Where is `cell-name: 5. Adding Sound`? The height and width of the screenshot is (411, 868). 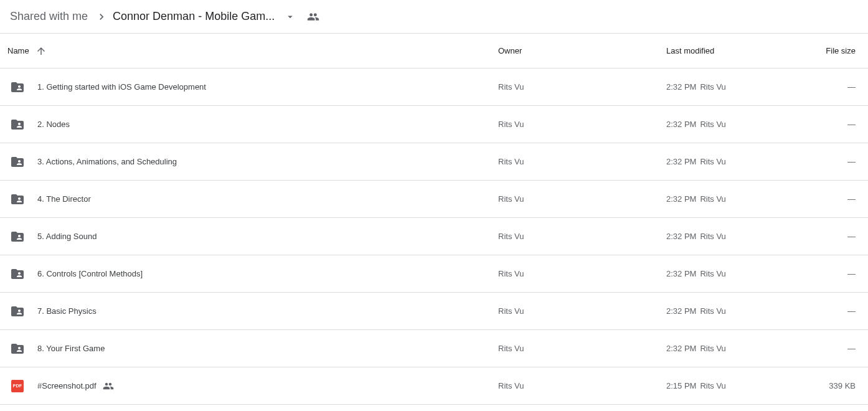 cell-name: 5. Adding Sound is located at coordinates (253, 237).